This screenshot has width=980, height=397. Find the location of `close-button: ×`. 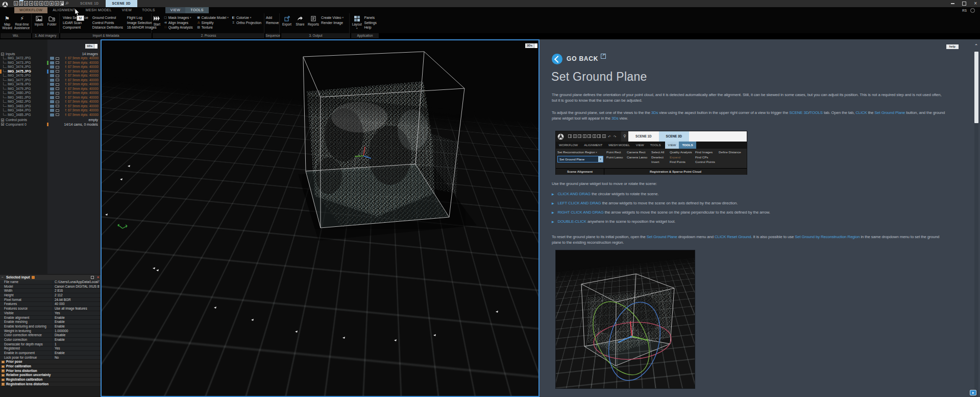

close-button: × is located at coordinates (975, 4).